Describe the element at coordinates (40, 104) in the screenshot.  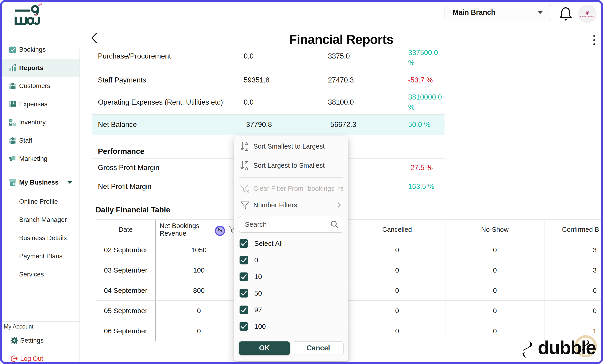
I see `sidebar-item-expenses: $ Expenses` at that location.